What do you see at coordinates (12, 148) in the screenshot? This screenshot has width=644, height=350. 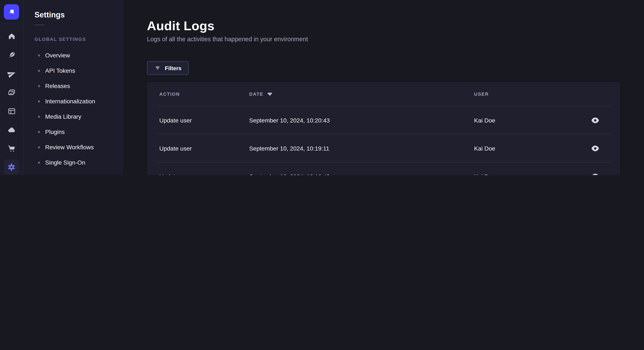 I see `cart-icon` at bounding box center [12, 148].